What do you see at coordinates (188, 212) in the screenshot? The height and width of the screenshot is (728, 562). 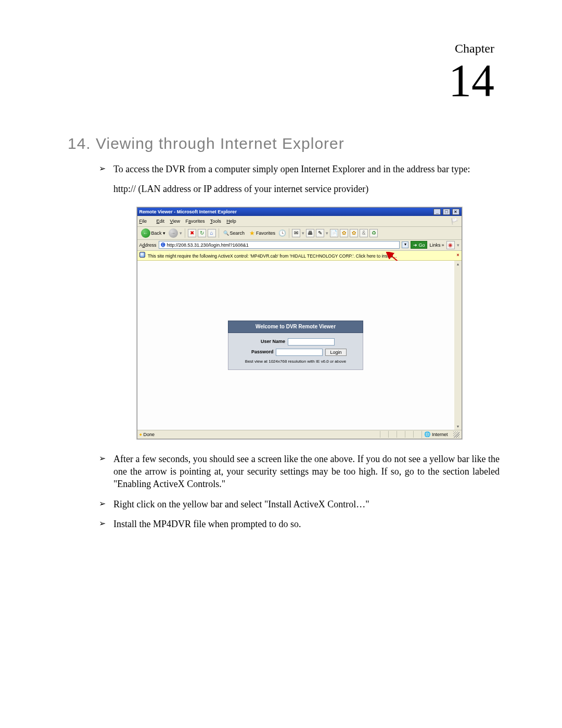 I see `window-title: Remote Viewer - Microsoft Internet Explo…` at bounding box center [188, 212].